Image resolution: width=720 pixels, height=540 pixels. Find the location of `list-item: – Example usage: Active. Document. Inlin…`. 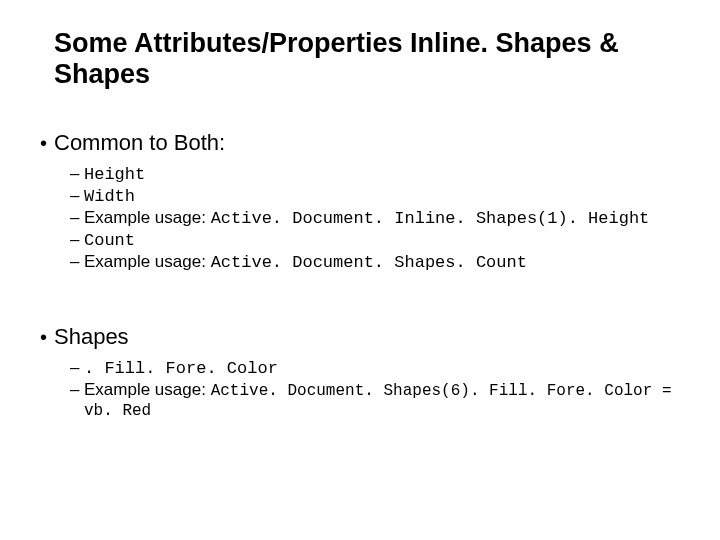

list-item: – Example usage: Active. Document. Inlin… is located at coordinates (375, 218).